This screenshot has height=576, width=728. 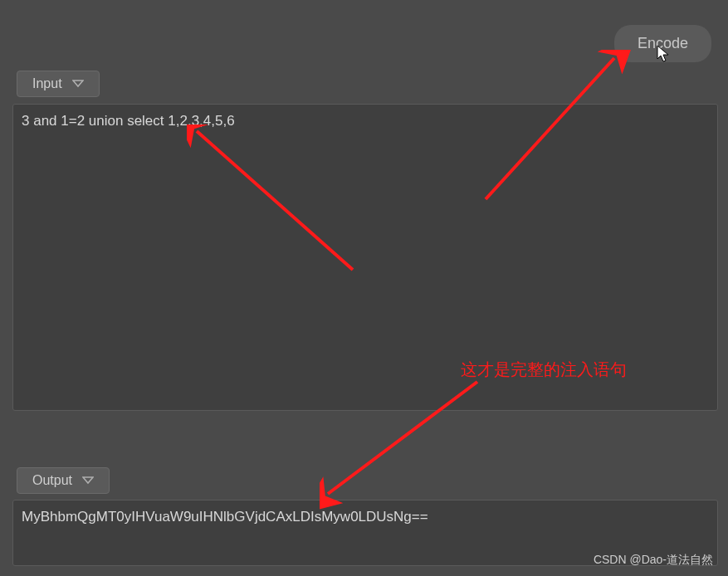 What do you see at coordinates (63, 481) in the screenshot?
I see `output-dropdown: Output` at bounding box center [63, 481].